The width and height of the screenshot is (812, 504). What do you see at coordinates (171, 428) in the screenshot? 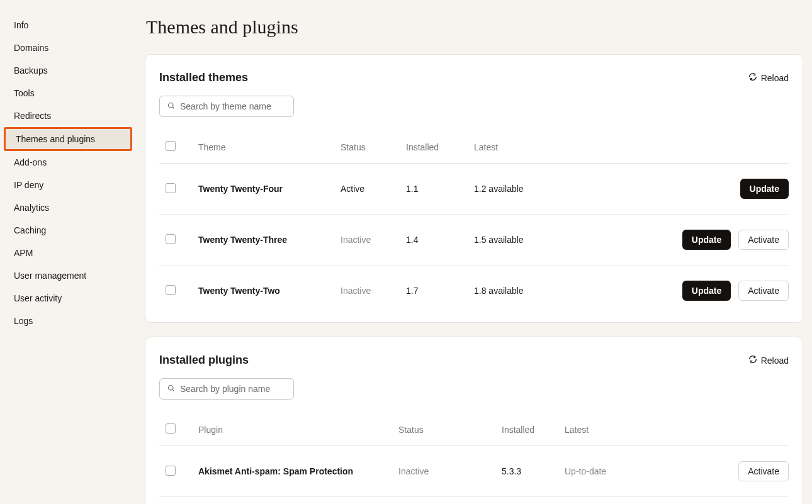
I see `plugins-select-all-checkbox` at bounding box center [171, 428].